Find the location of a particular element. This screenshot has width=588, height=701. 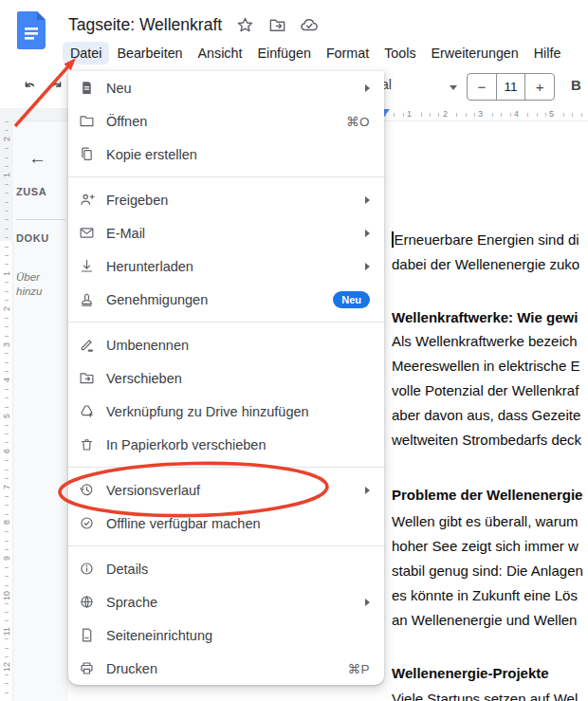

ruler-number: 11 is located at coordinates (7, 632).